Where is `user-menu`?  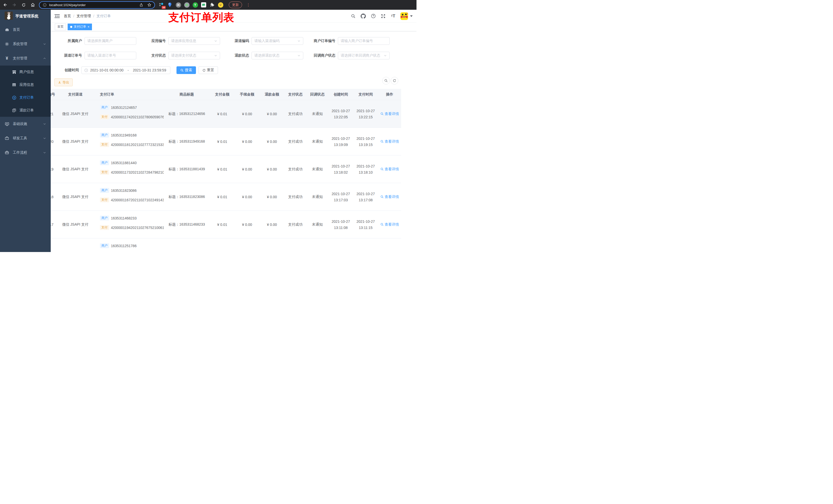 user-menu is located at coordinates (406, 16).